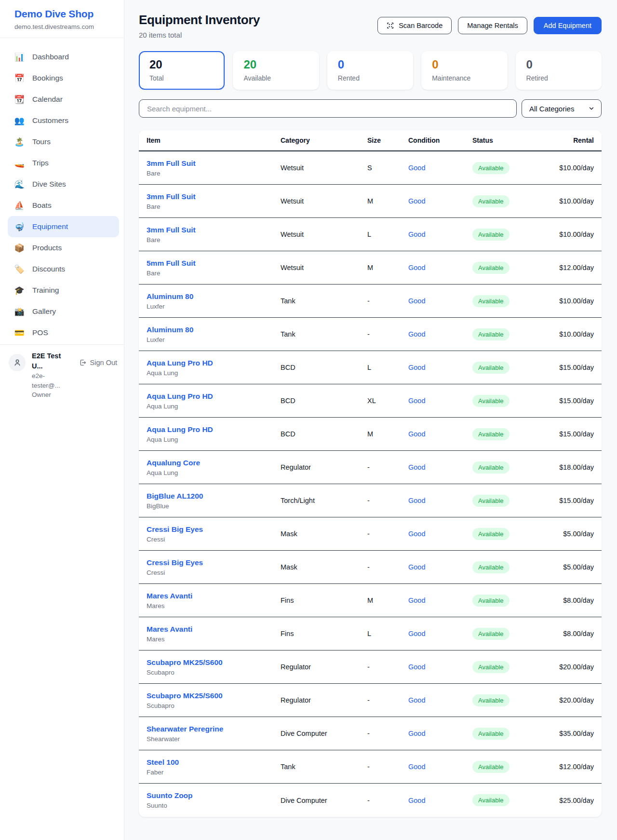  Describe the element at coordinates (420, 26) in the screenshot. I see `scan-barcode-label: Scan Barcode` at that location.